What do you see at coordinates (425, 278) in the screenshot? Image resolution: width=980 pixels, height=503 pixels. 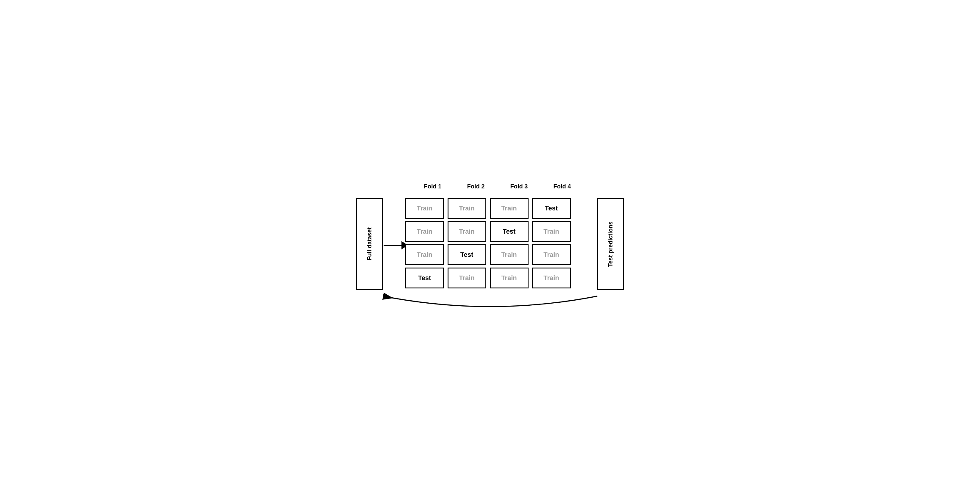 I see `fold1-row4: Test` at bounding box center [425, 278].